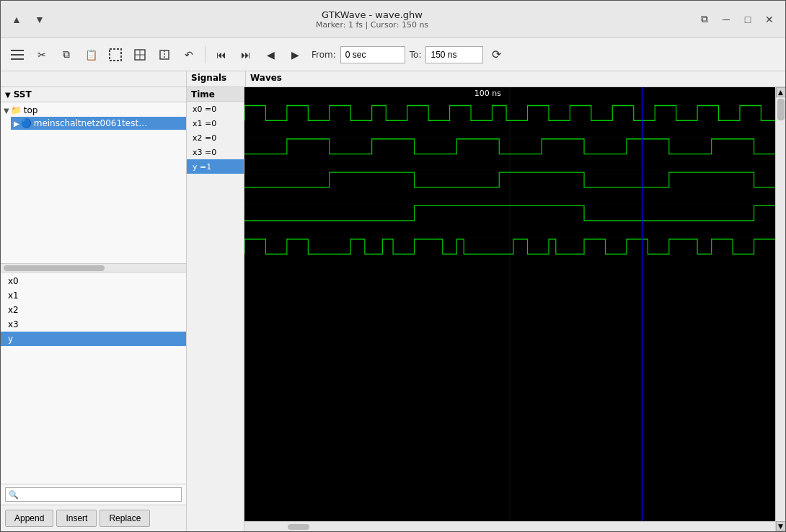 The width and height of the screenshot is (786, 532). I want to click on from-input, so click(373, 55).